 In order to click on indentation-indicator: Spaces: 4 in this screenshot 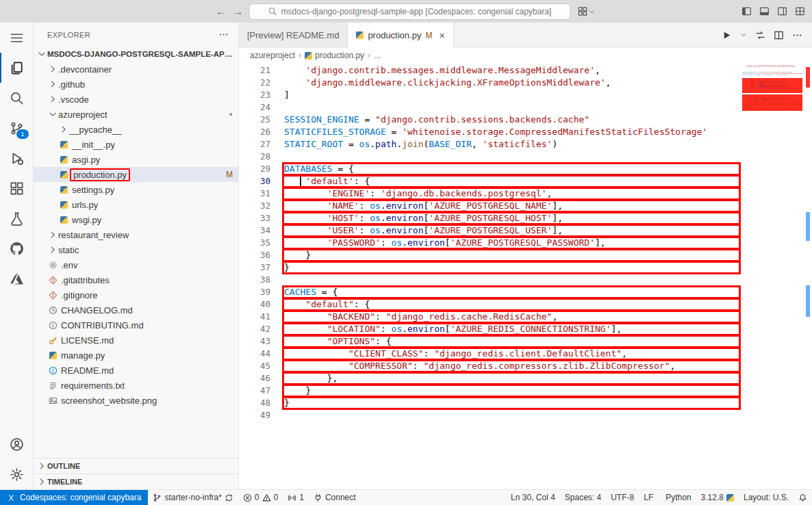, I will do `click(583, 497)`.